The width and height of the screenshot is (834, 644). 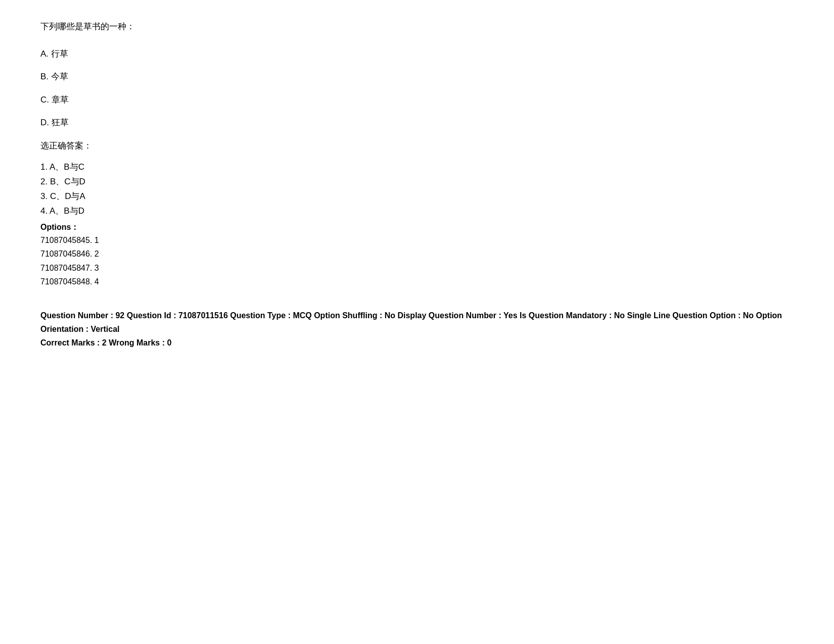 I want to click on option-id-1: 71087045845. 1, so click(x=417, y=240).